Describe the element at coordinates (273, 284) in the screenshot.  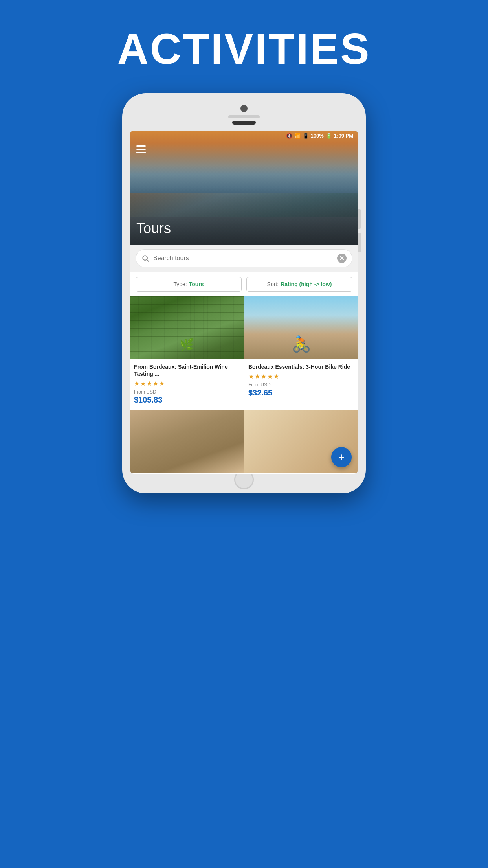
I see `sort-filter-label: Sort:` at that location.